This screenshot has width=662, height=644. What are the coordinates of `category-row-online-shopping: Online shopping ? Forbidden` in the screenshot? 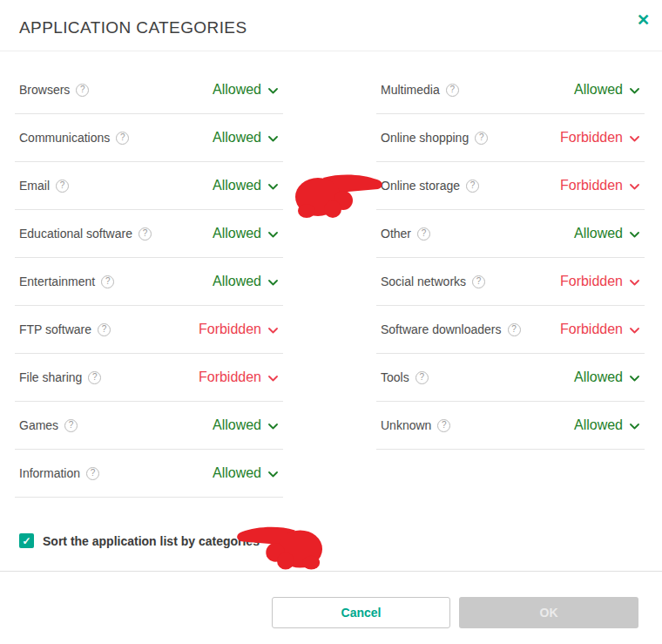 It's located at (510, 138).